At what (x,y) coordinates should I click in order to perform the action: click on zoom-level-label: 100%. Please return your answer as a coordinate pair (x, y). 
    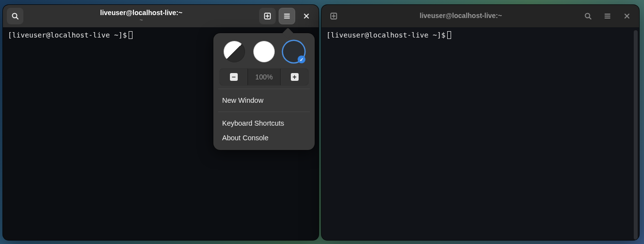
    Looking at the image, I should click on (264, 77).